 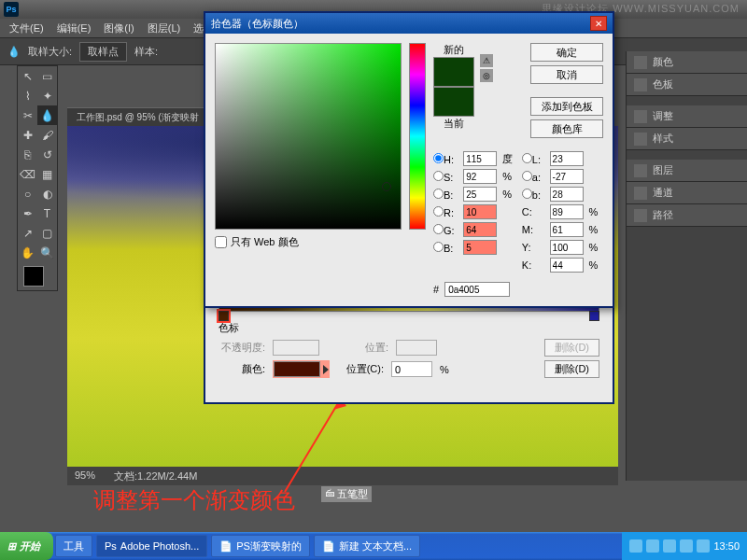 What do you see at coordinates (567, 75) in the screenshot?
I see `cancel-button: 取消` at bounding box center [567, 75].